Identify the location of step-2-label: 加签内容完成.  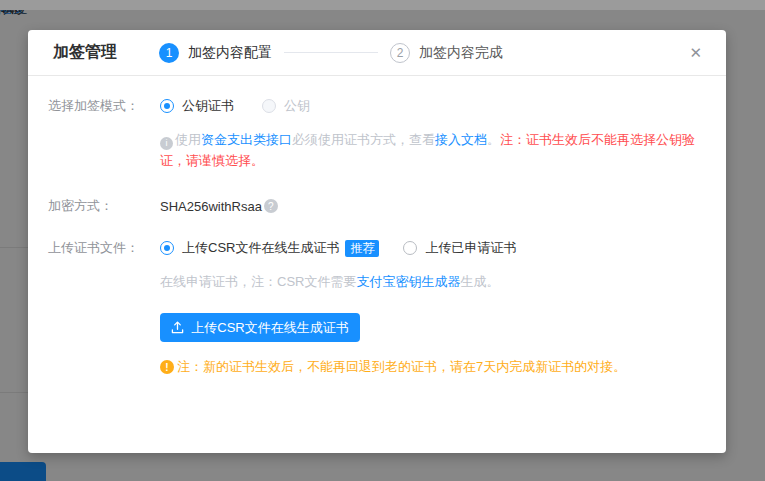
(461, 53).